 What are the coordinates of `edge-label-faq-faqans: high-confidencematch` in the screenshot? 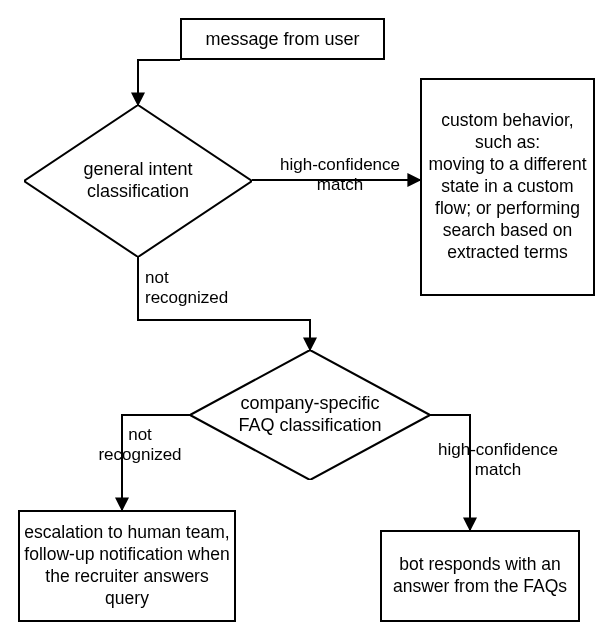 It's located at (498, 460).